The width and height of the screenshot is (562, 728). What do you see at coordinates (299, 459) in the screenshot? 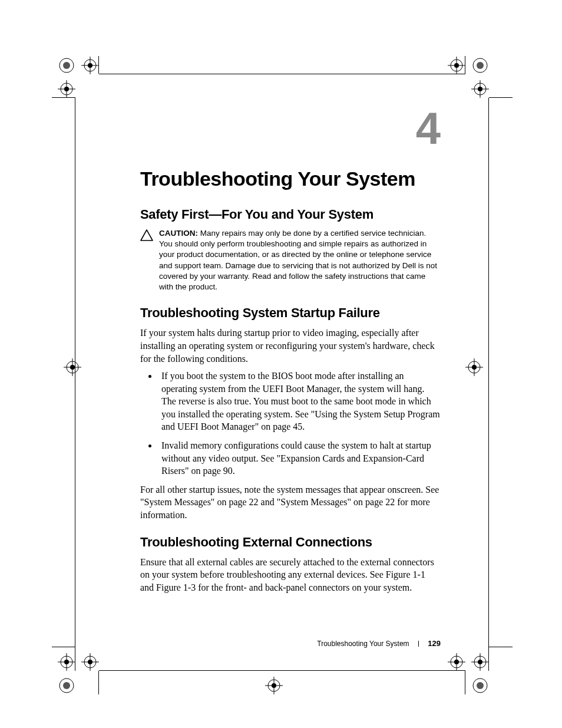
I see `list-item: Invalid memory configurations could caus…` at bounding box center [299, 459].